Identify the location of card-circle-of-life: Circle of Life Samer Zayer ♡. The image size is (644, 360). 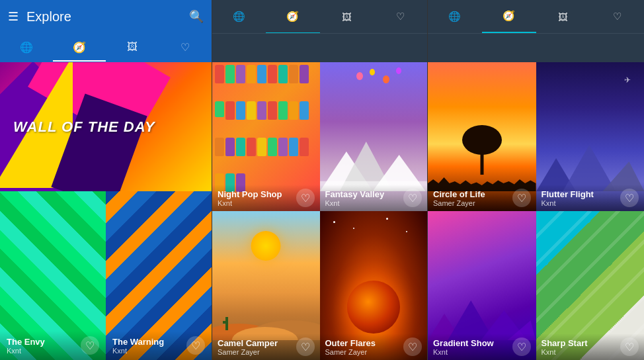
(482, 136).